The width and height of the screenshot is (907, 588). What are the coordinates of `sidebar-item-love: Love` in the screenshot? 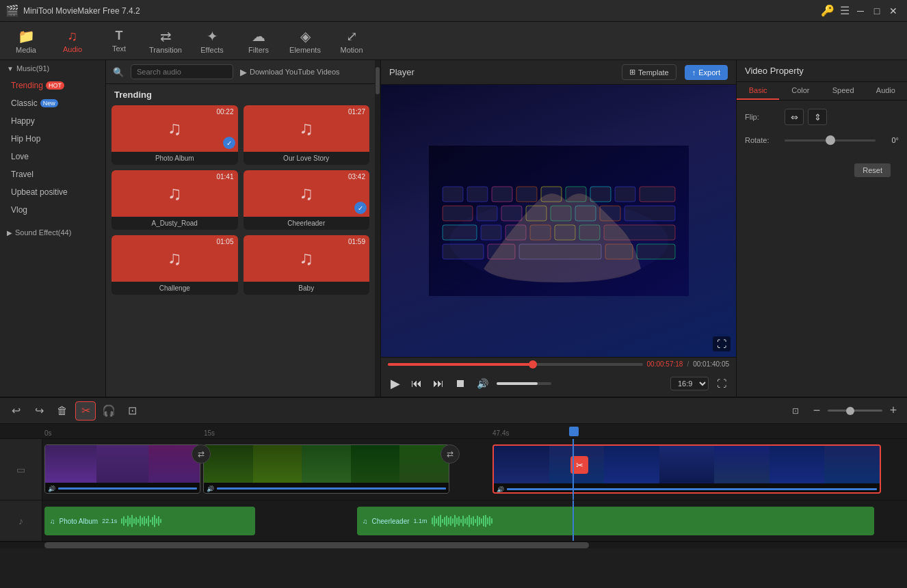 It's located at (53, 157).